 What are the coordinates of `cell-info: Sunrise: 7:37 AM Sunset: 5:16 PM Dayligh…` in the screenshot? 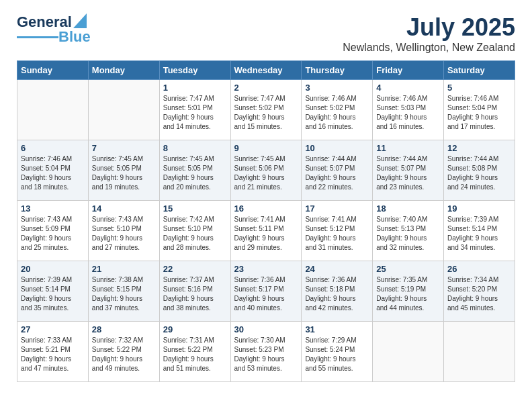 It's located at (195, 294).